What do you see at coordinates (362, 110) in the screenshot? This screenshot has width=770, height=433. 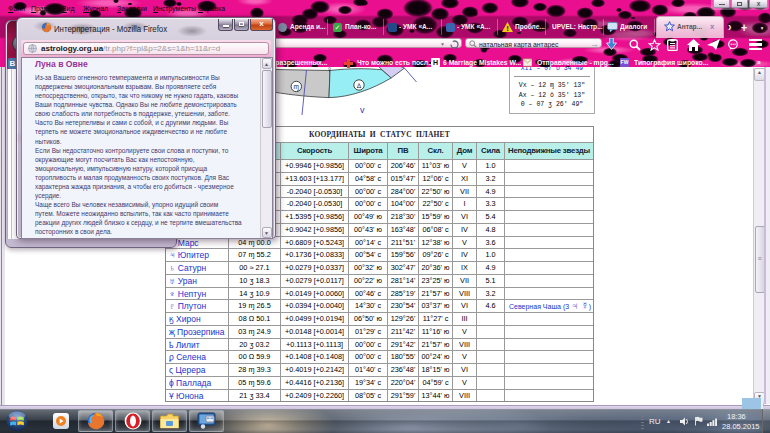 I see `svg-text: v` at bounding box center [362, 110].